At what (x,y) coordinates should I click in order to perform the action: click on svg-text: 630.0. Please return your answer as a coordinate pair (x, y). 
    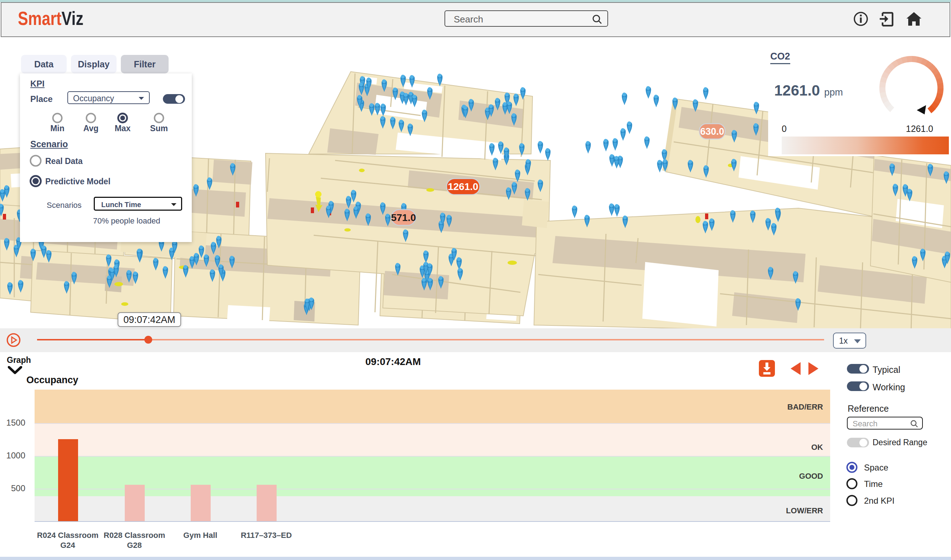
    Looking at the image, I should click on (712, 131).